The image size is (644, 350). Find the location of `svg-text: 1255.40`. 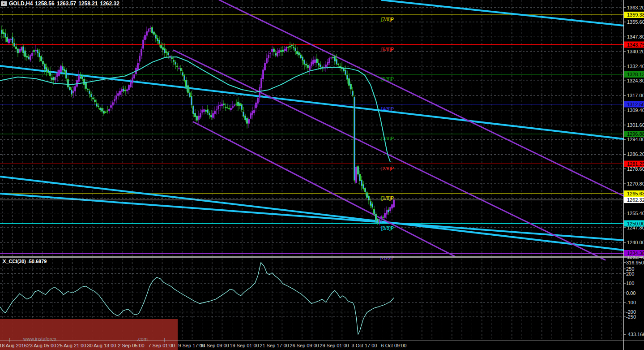

svg-text: 1255.40 is located at coordinates (635, 213).